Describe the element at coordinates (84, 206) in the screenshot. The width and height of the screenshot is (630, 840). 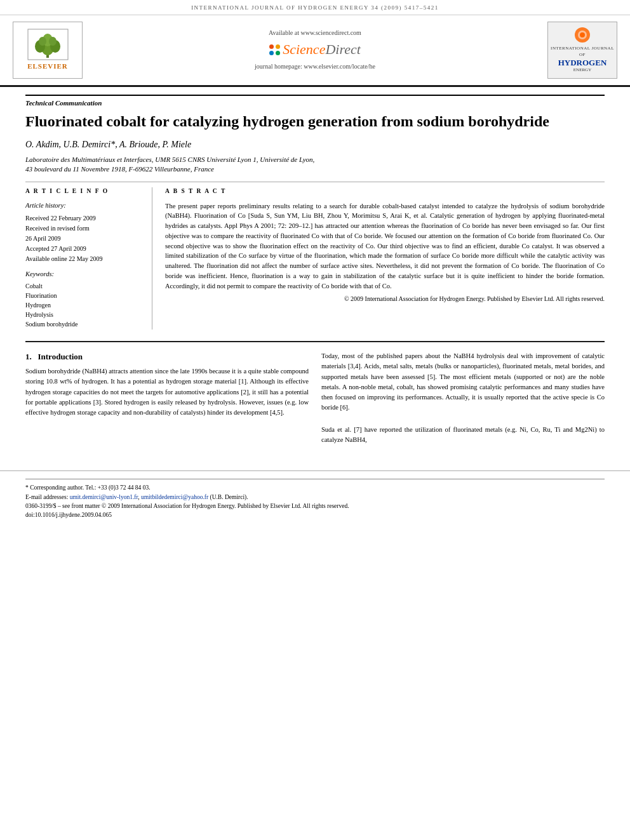
I see `history-label: Article history:` at that location.